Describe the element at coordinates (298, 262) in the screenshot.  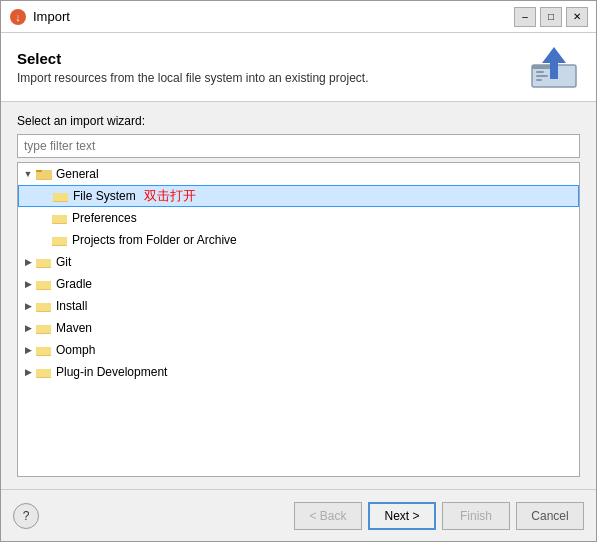
I see `tree-item-git: ▶ Git` at that location.